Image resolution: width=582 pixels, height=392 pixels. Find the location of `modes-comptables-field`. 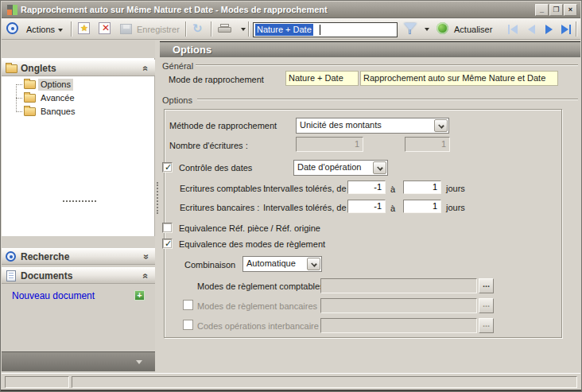

modes-comptables-field is located at coordinates (399, 286).